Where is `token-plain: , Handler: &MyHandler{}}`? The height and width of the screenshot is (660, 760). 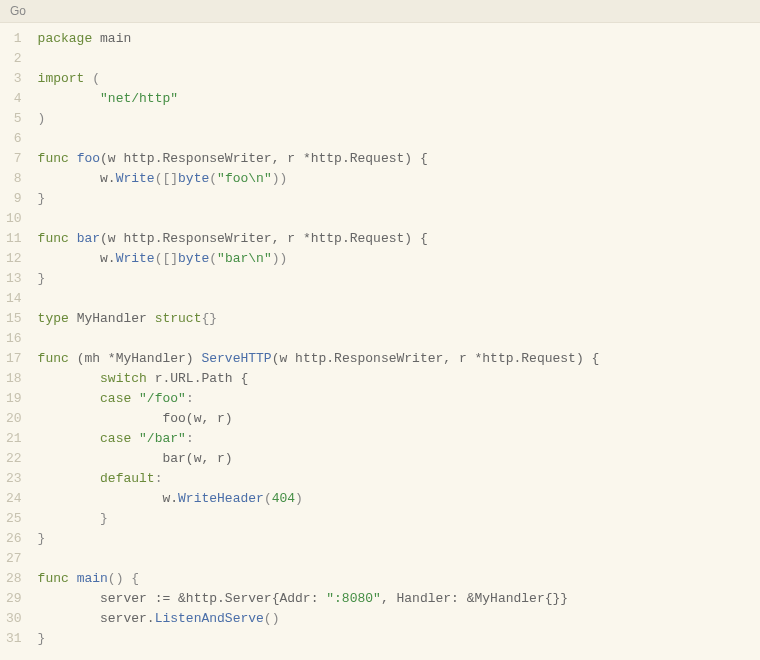 token-plain: , Handler: &MyHandler{}} is located at coordinates (474, 598).